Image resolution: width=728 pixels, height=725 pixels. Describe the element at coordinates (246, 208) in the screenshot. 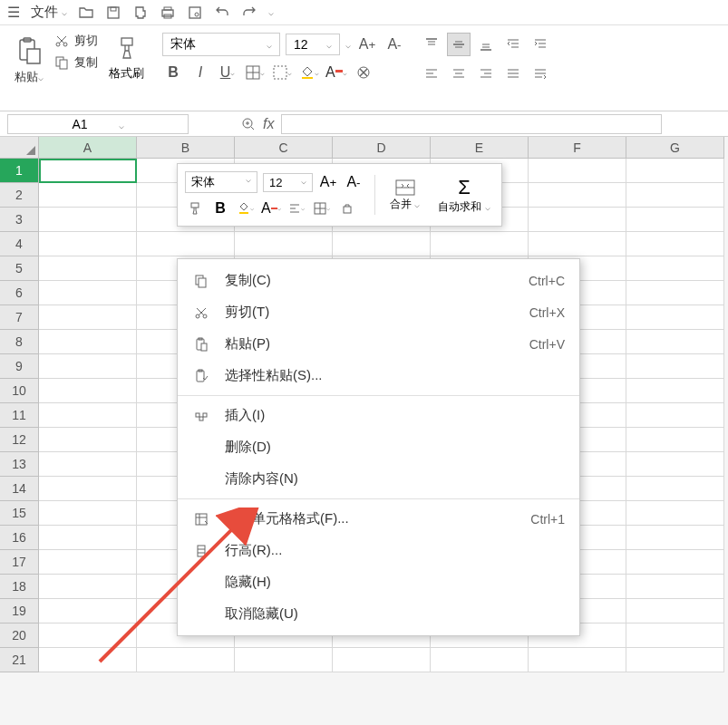

I see `mini-fill-color-button: ⌵` at that location.